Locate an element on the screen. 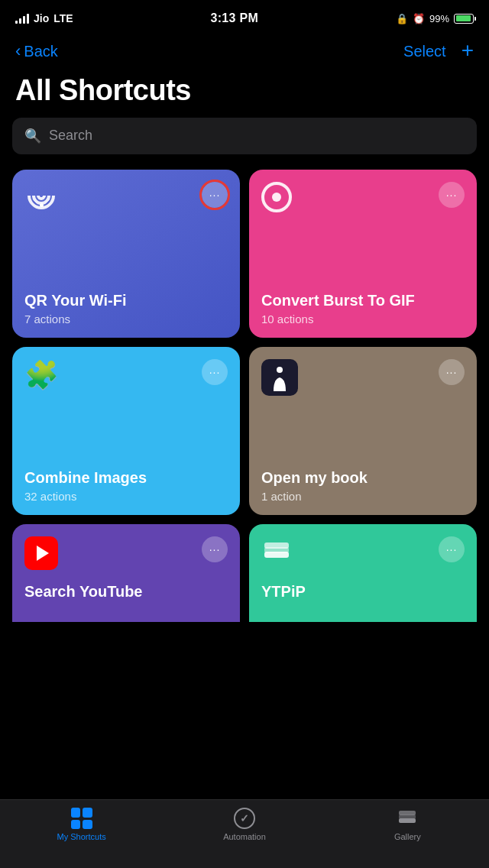  more-menu-button-book: ··· is located at coordinates (452, 372).